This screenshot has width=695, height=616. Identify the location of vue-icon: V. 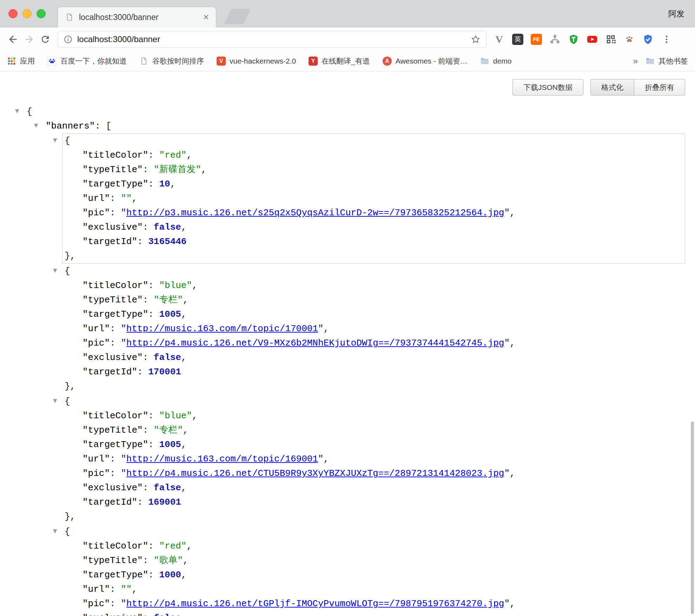
(221, 61).